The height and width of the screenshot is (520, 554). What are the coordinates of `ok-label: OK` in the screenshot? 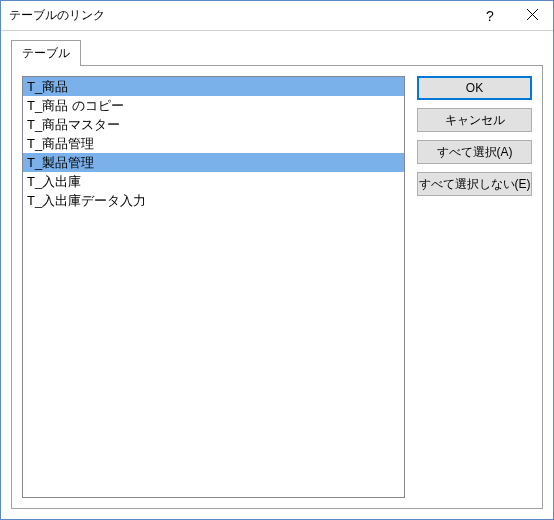 It's located at (474, 88).